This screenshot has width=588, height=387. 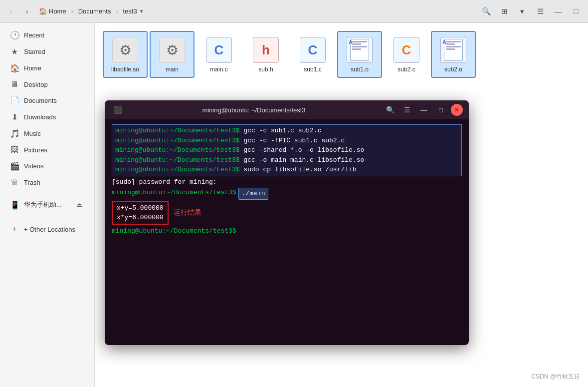 What do you see at coordinates (302, 150) in the screenshot?
I see `term-cmd-3: gcc -shared *.o -o libsofile.so` at bounding box center [302, 150].